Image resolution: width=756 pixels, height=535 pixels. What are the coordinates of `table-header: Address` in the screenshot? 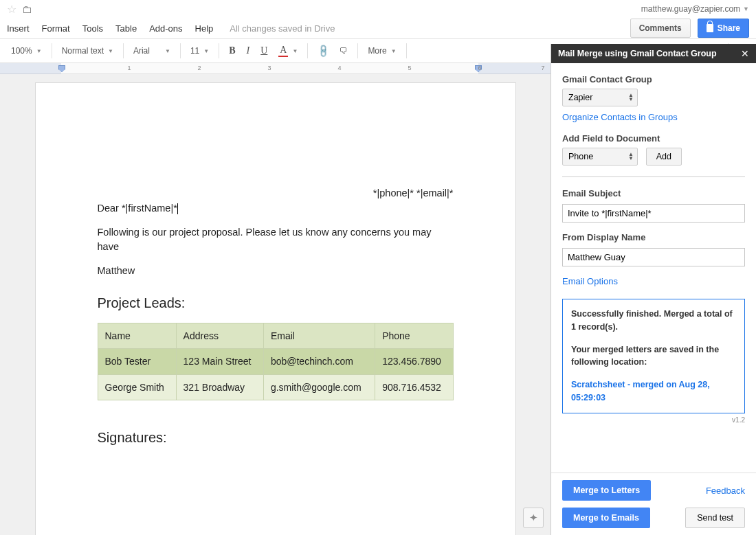 It's located at (220, 337).